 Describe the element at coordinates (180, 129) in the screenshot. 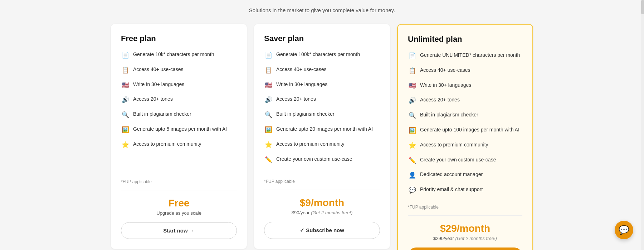

I see `feature-text: Generate upto 5 images per month with AI` at that location.